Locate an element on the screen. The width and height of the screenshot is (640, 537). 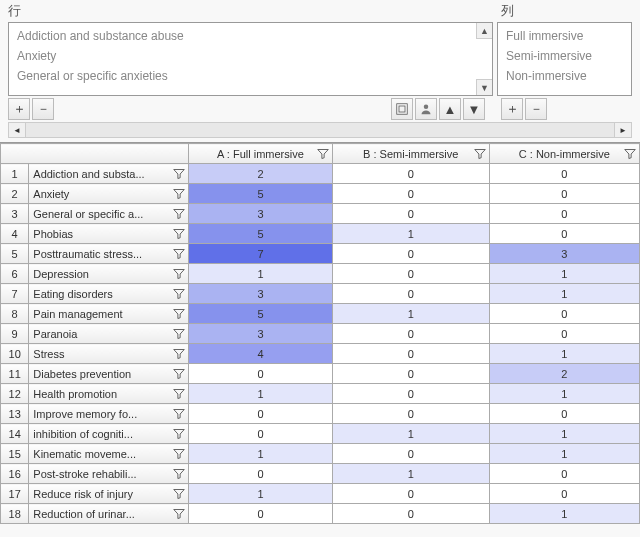
row-header: Reduce risk of injury is located at coordinates (109, 494).